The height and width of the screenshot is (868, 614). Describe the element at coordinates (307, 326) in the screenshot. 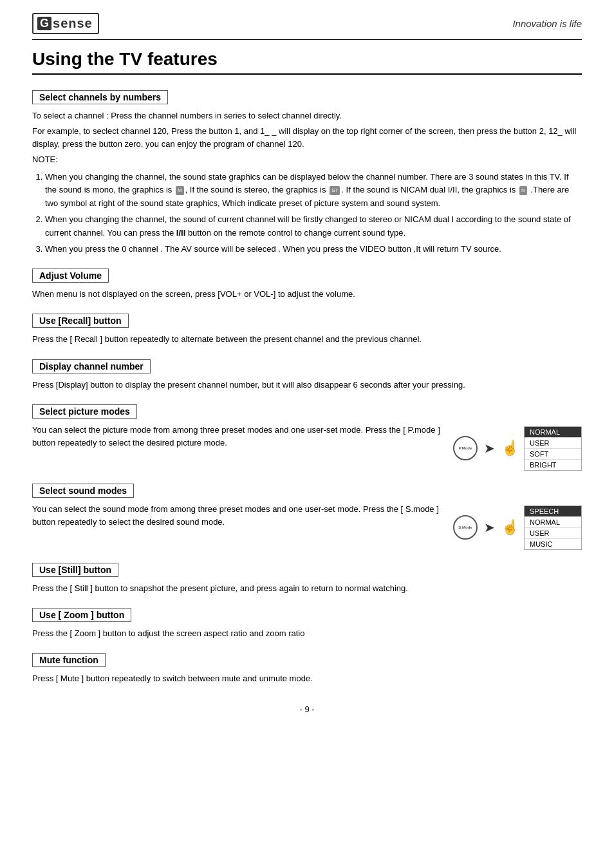

I see `section-recall-button: Use [Recall] button Press the [ Recall ]…` at that location.